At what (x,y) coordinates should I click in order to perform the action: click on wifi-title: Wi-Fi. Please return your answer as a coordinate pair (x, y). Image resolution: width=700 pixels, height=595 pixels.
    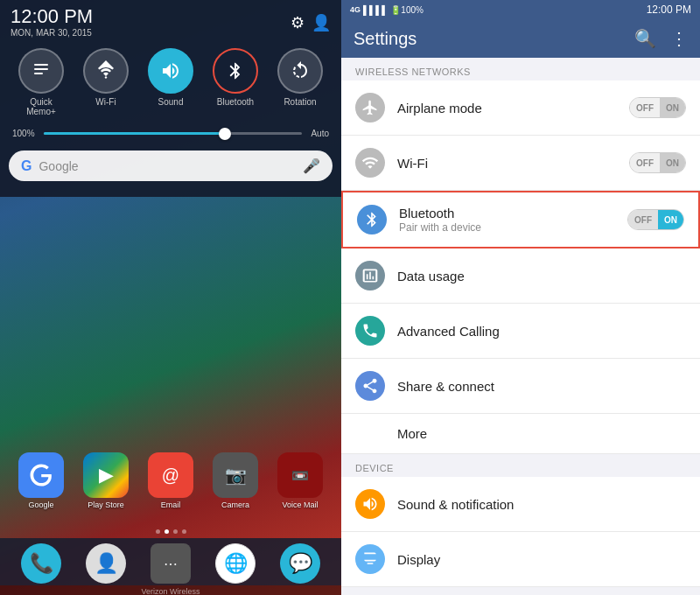
    Looking at the image, I should click on (513, 163).